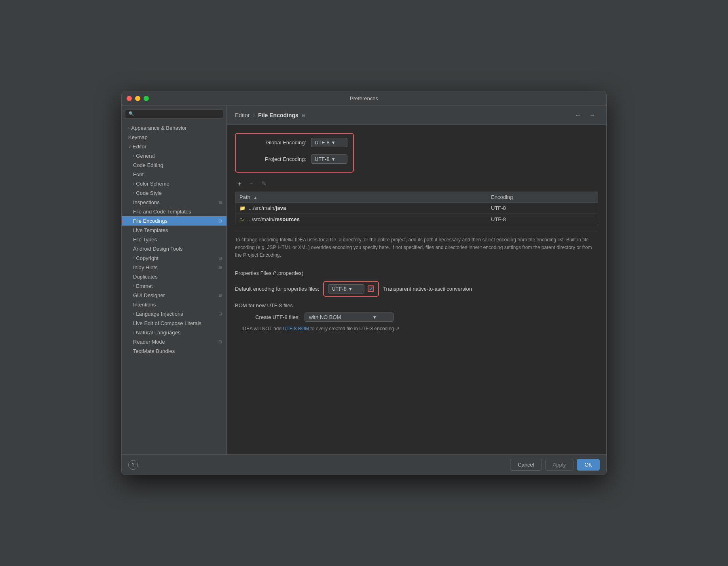 This screenshot has width=728, height=566. I want to click on sidebar-item-file-encodings: File Encodings ⊟, so click(174, 221).